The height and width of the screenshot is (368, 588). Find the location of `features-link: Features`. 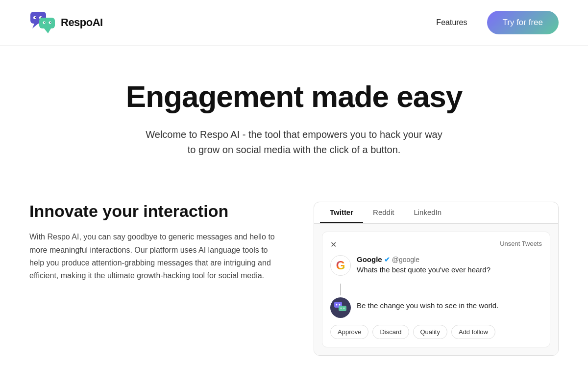

features-link: Features is located at coordinates (452, 23).